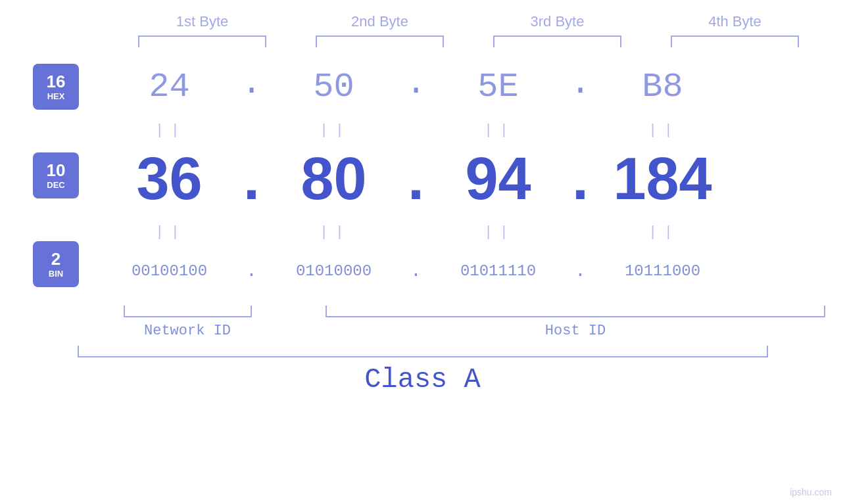  What do you see at coordinates (423, 352) in the screenshot?
I see `class-big-bracket` at bounding box center [423, 352].